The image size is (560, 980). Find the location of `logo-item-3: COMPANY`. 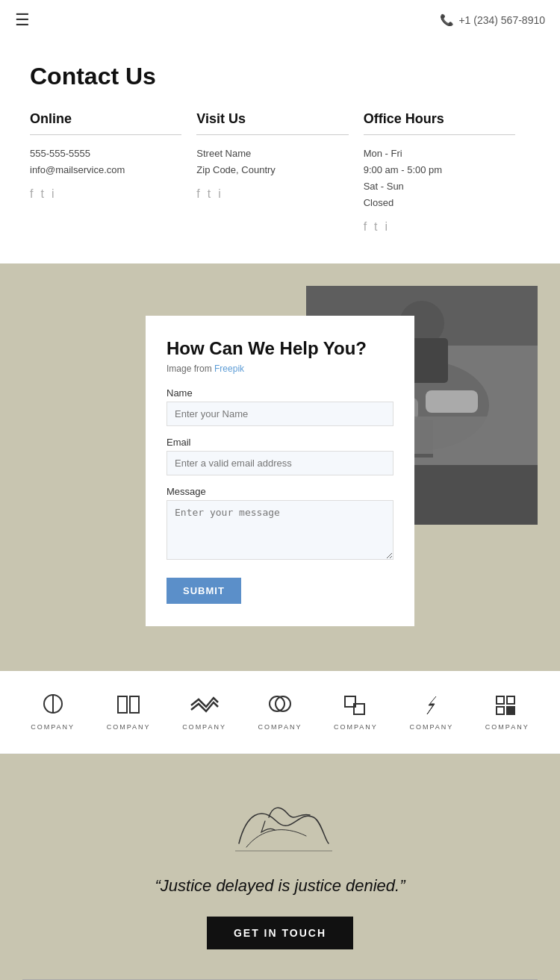

logo-item-3: COMPANY is located at coordinates (205, 712).